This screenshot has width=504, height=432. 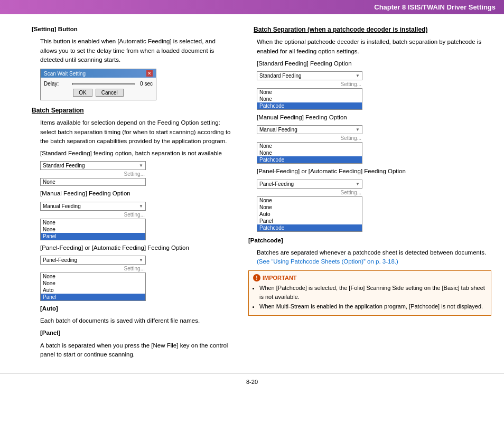 I want to click on patchcode-desc: Batches are separated whenever a patchco…, so click(x=374, y=258).